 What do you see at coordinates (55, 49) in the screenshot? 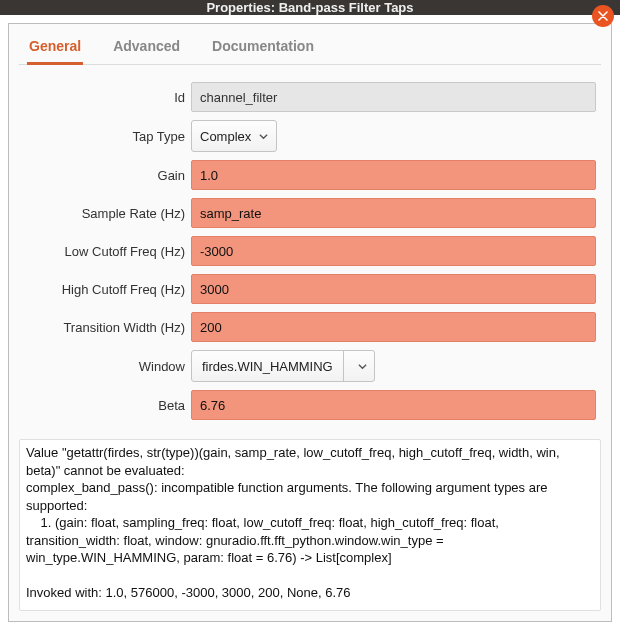
I see `tab-general: General` at bounding box center [55, 49].